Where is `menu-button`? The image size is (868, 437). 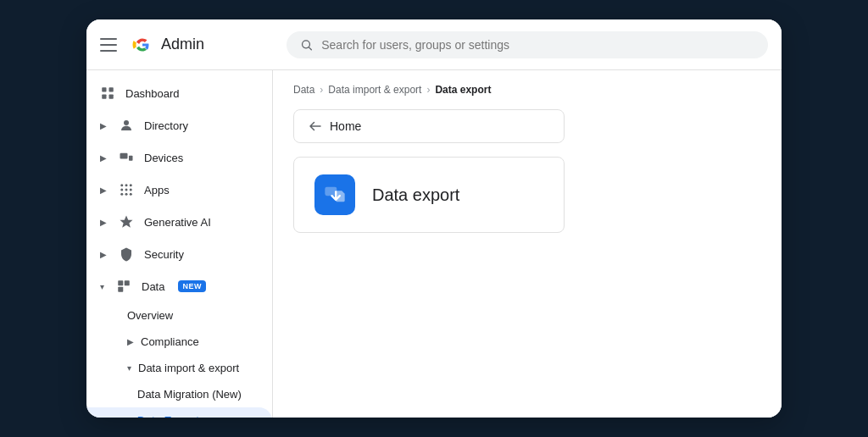 menu-button is located at coordinates (110, 45).